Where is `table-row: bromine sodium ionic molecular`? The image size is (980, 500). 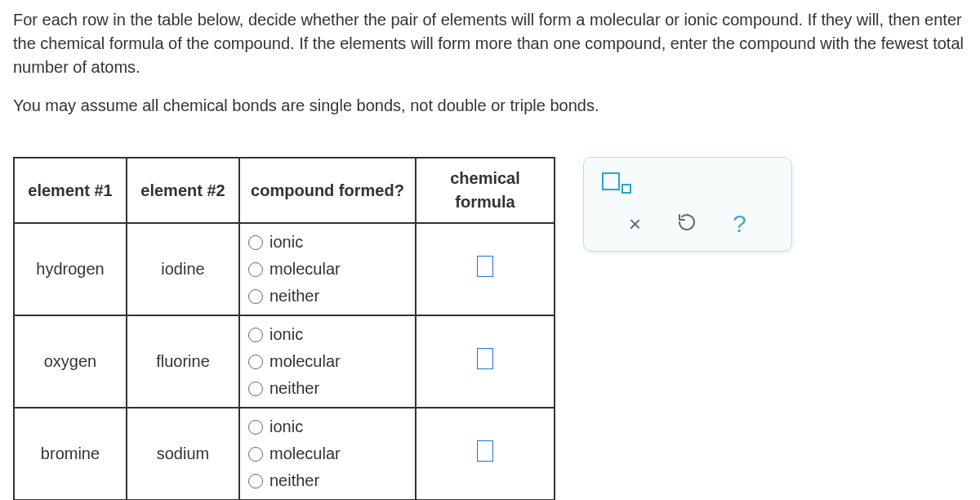
table-row: bromine sodium ionic molecular is located at coordinates (284, 454).